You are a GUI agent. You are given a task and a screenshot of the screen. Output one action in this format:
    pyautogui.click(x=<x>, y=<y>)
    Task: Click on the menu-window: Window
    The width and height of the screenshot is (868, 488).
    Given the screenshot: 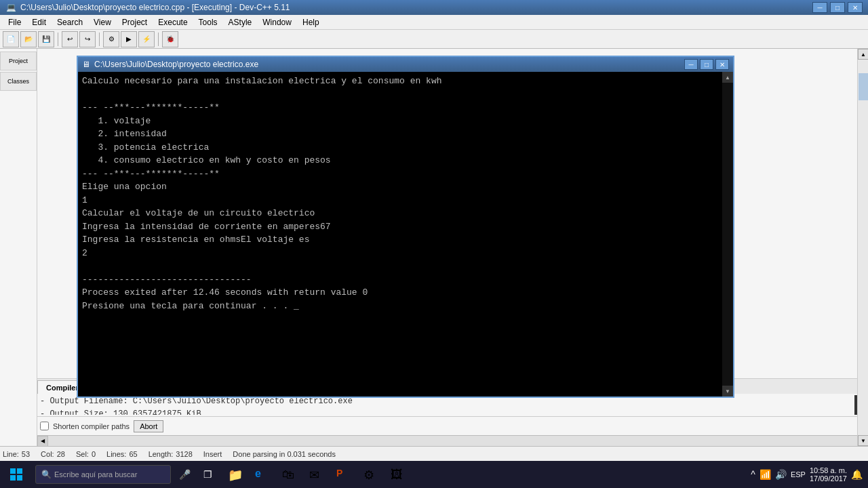 What is the action you would take?
    pyautogui.click(x=277, y=22)
    